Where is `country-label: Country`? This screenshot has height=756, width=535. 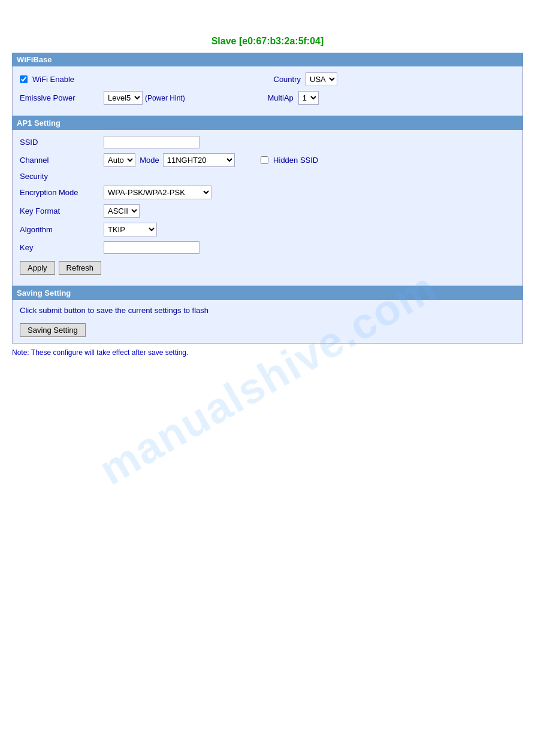
country-label: Country is located at coordinates (288, 79).